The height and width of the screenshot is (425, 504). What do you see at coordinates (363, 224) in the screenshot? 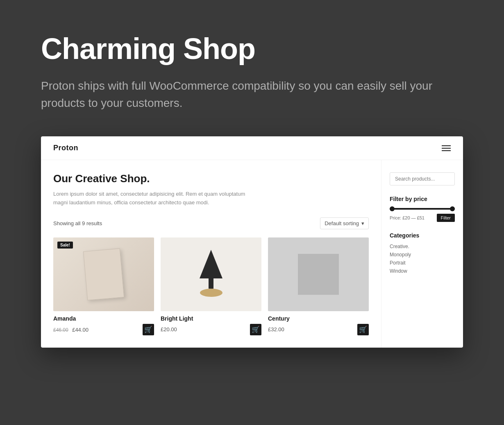
I see `sorting-arrow-icon: ▾` at bounding box center [363, 224].